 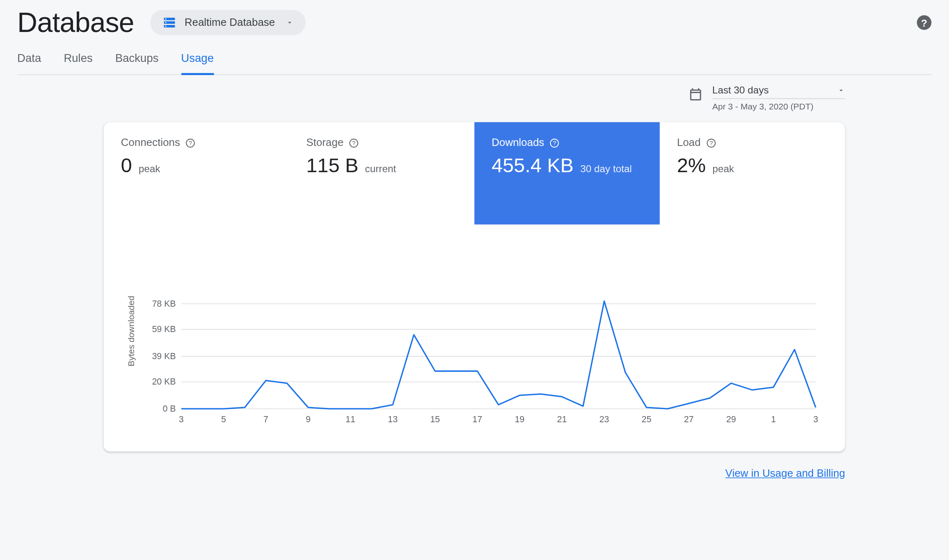 What do you see at coordinates (785, 473) in the screenshot?
I see `usage-billing-link: View in Usage and Billing` at bounding box center [785, 473].